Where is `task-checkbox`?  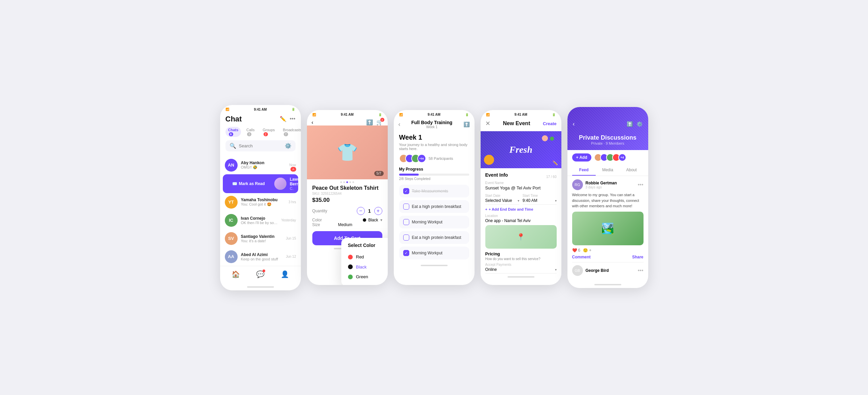
task-checkbox is located at coordinates (406, 222).